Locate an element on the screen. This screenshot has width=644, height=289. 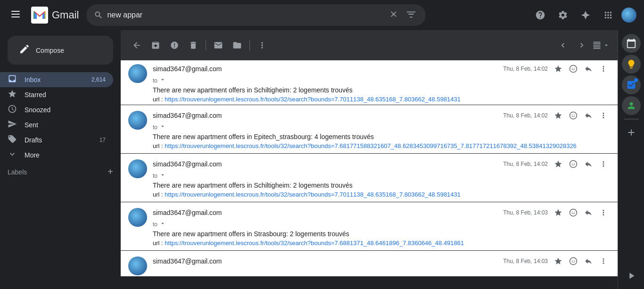
gemini-icon is located at coordinates (586, 15).